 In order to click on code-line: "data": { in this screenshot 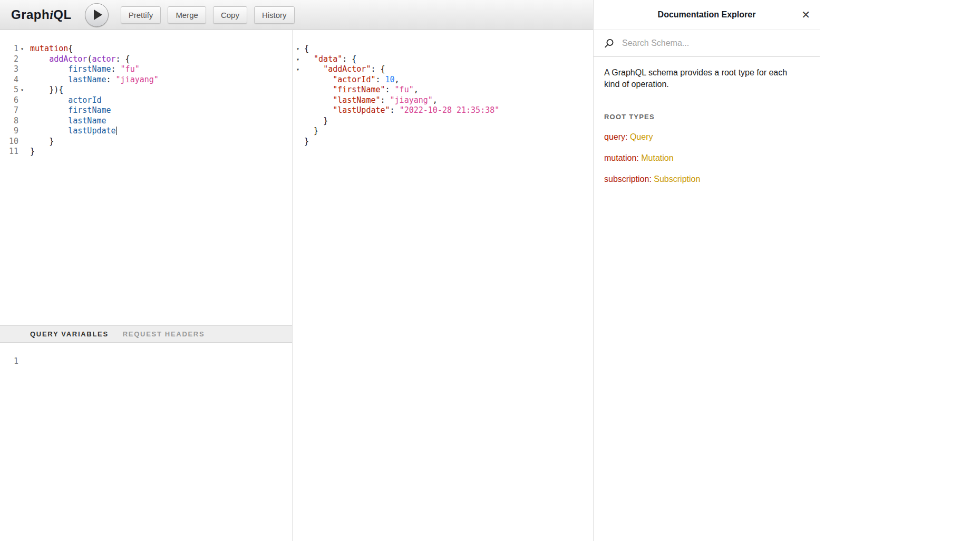, I will do `click(449, 60)`.